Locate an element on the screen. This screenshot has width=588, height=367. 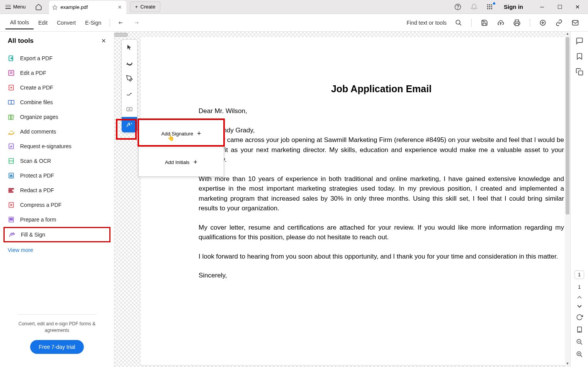
tab-all-tools: All tools is located at coordinates (19, 23).